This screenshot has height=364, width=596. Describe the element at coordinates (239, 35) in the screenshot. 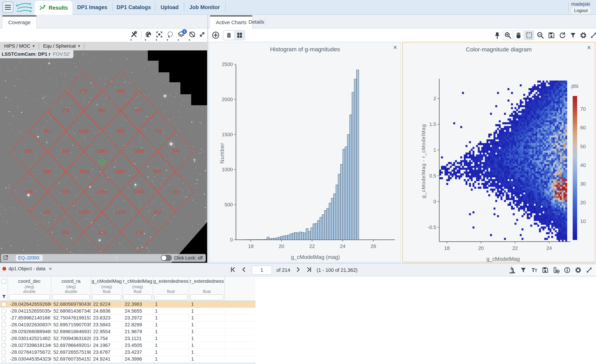

I see `layout-grid-button` at that location.